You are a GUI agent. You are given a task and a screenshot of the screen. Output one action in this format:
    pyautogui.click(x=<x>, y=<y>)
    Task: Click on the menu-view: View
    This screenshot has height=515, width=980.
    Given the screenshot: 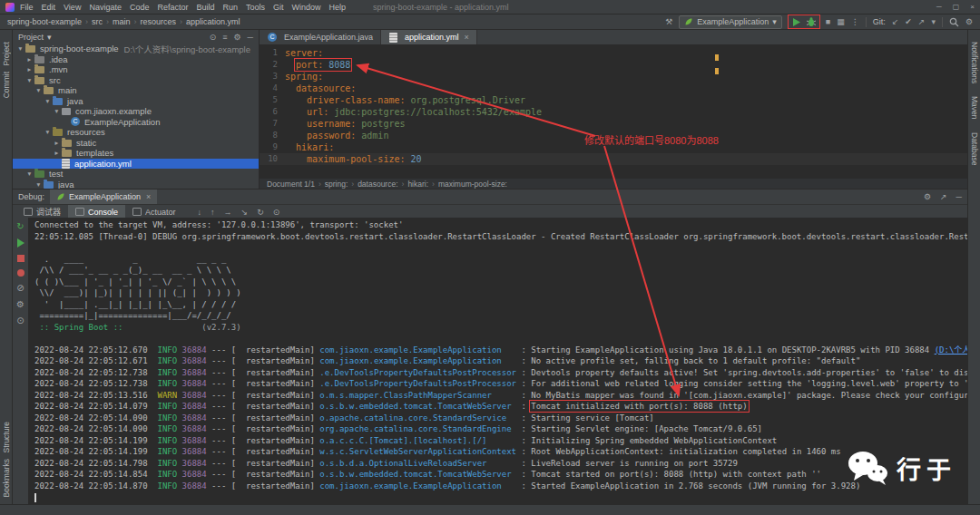 What is the action you would take?
    pyautogui.click(x=73, y=7)
    